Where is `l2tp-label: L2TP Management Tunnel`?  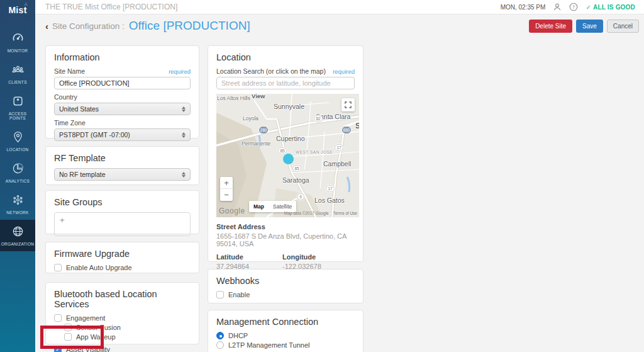 l2tp-label: L2TP Management Tunnel is located at coordinates (269, 345).